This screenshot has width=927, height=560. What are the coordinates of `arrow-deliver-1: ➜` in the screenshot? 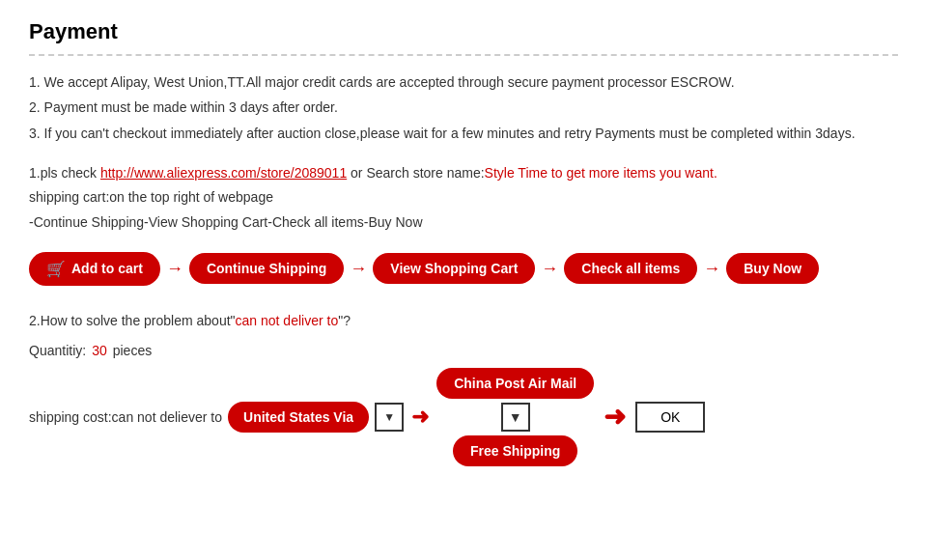 It's located at (420, 417).